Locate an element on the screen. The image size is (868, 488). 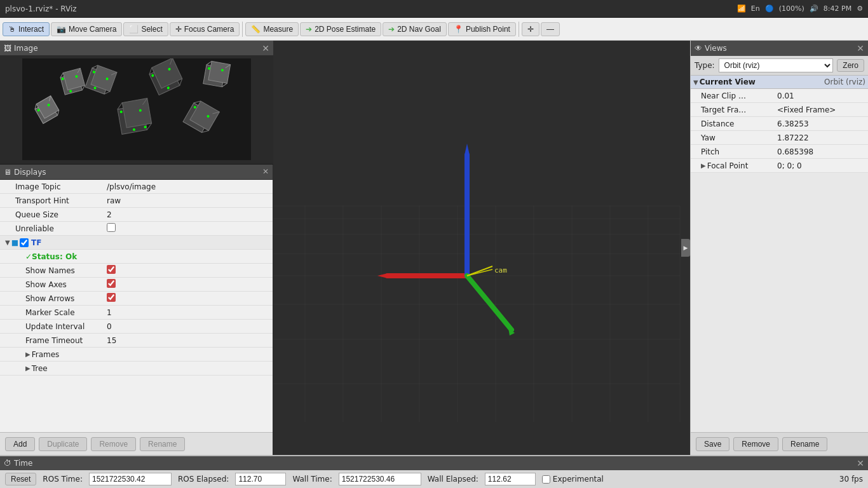
show-arrows-checkbox is located at coordinates (111, 297).